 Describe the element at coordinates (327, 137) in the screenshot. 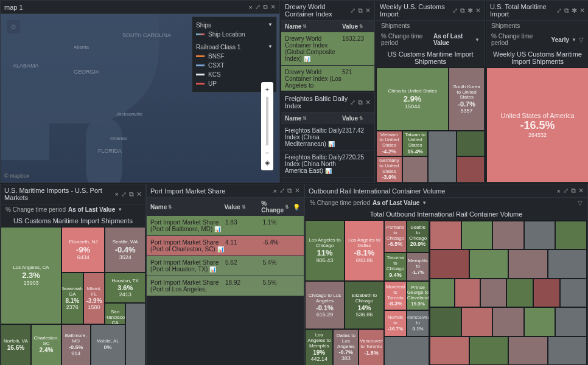

I see `freightos-panel: Freightos Baltic Daily Index ⤢⧉✕ Name⇅ V…` at that location.